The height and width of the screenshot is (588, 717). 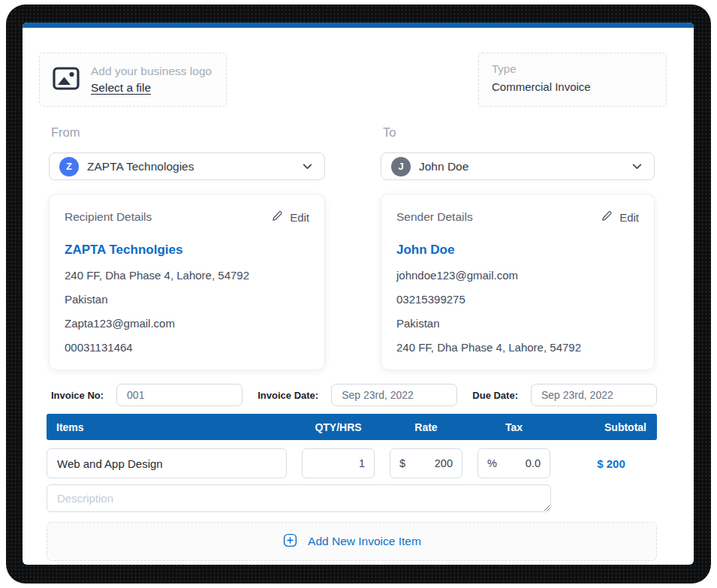 I want to click on add-invoice-item-button: Add New Invoice Item, so click(x=351, y=541).